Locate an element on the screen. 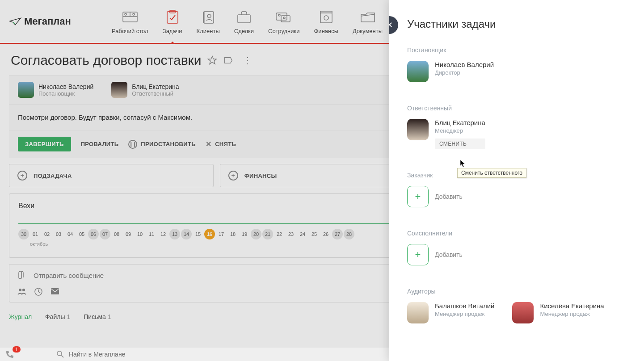 The height and width of the screenshot is (361, 644). auditor-person: Балашков Виталий Менеджер продаж is located at coordinates (450, 313).